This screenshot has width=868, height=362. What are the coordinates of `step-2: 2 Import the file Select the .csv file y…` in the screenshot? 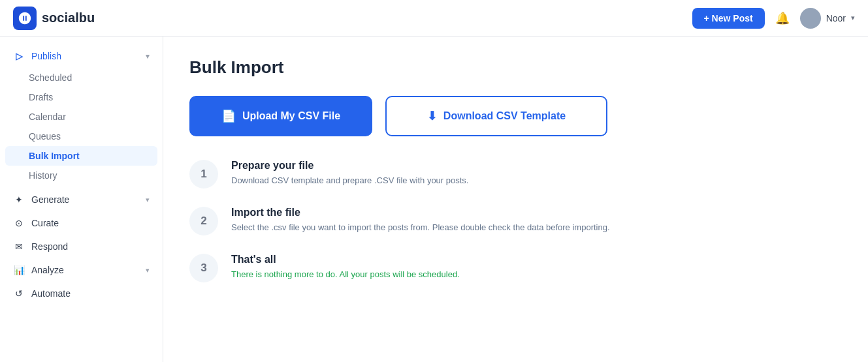 It's located at (516, 221).